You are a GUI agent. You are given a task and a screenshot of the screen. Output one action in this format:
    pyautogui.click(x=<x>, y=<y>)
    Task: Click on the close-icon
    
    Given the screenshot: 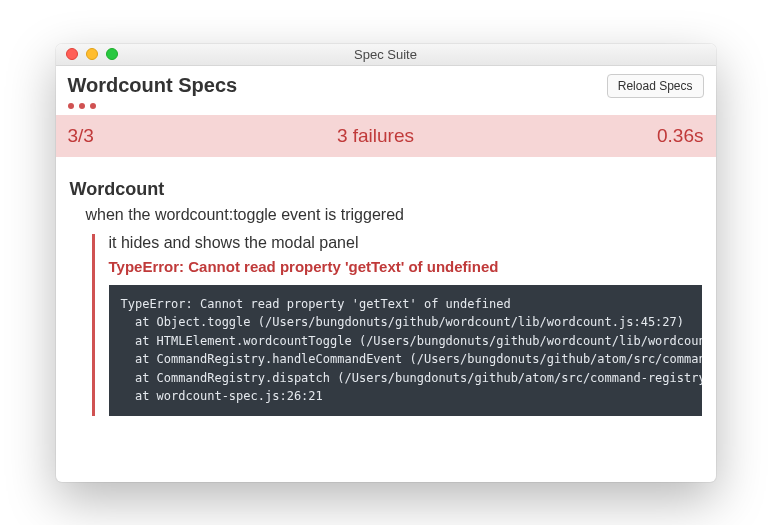 What is the action you would take?
    pyautogui.click(x=72, y=54)
    